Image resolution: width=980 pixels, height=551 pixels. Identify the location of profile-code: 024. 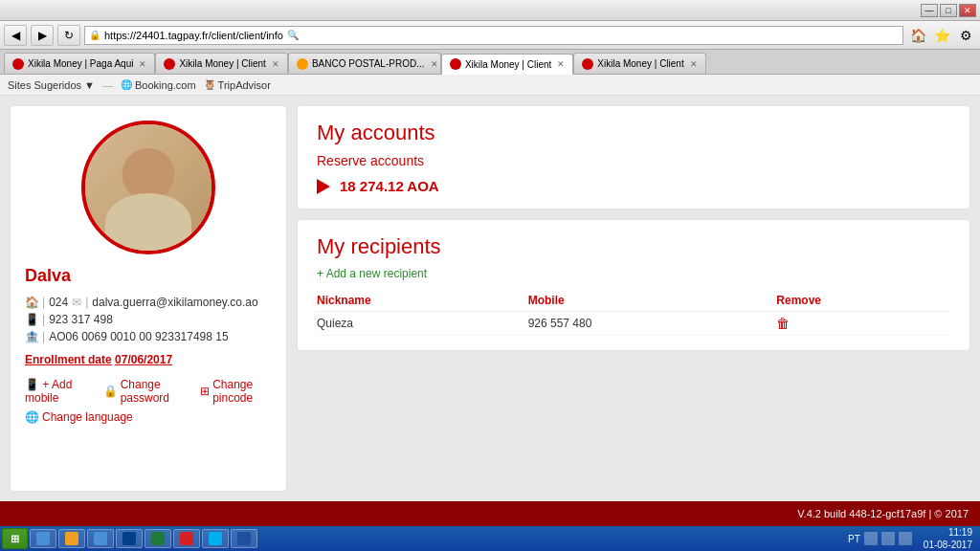
(58, 302).